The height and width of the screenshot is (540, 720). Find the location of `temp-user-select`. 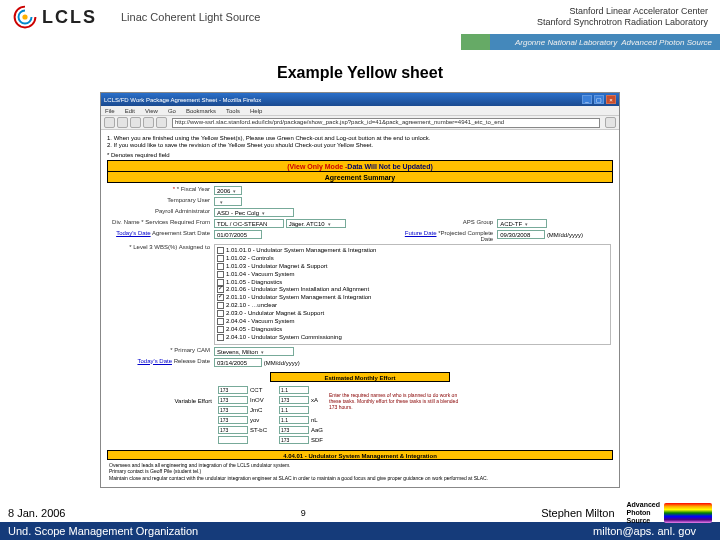

temp-user-select is located at coordinates (228, 202).